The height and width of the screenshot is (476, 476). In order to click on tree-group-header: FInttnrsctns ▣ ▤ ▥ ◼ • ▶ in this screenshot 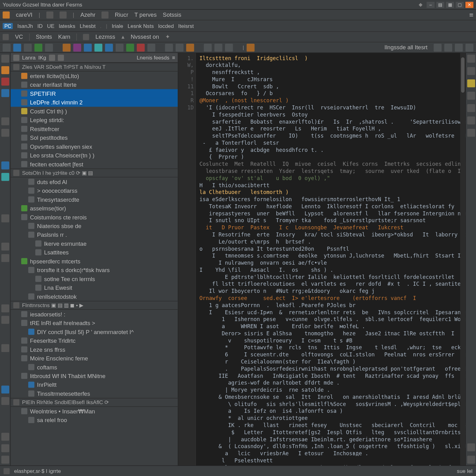, I will do `click(94, 305)`.